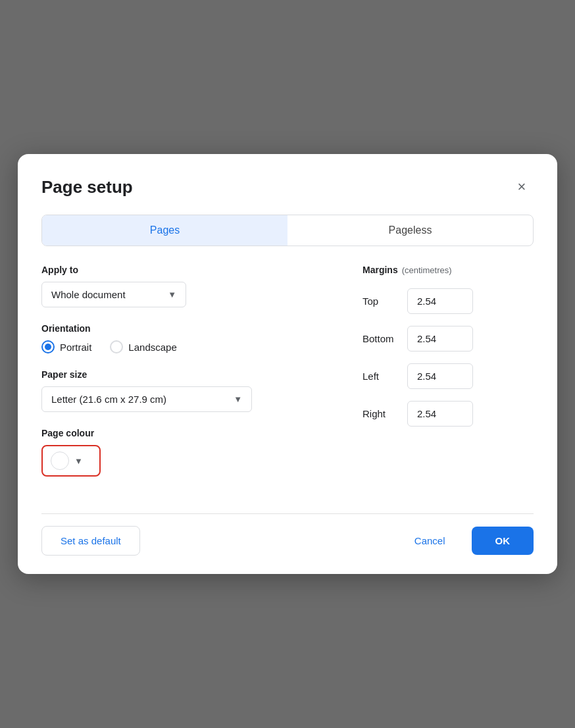  What do you see at coordinates (107, 295) in the screenshot?
I see `apply-to-value: Whole document` at bounding box center [107, 295].